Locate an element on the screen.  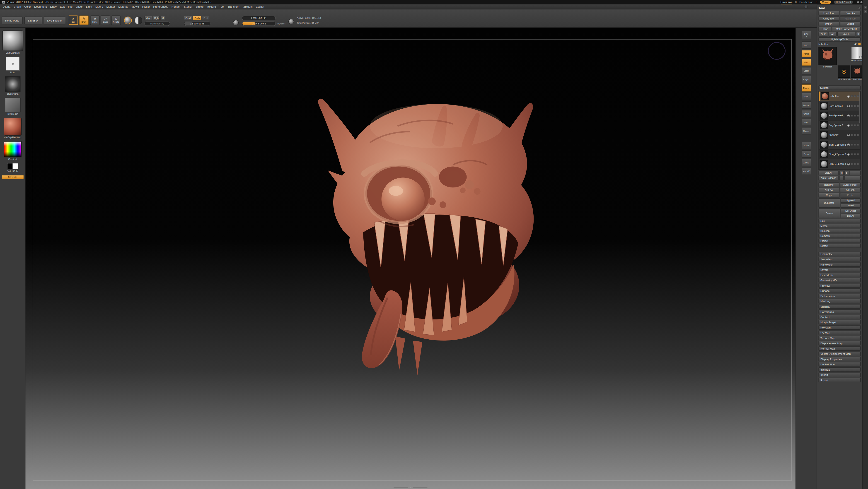
collapse-opt-icon is located at coordinates (842, 178).